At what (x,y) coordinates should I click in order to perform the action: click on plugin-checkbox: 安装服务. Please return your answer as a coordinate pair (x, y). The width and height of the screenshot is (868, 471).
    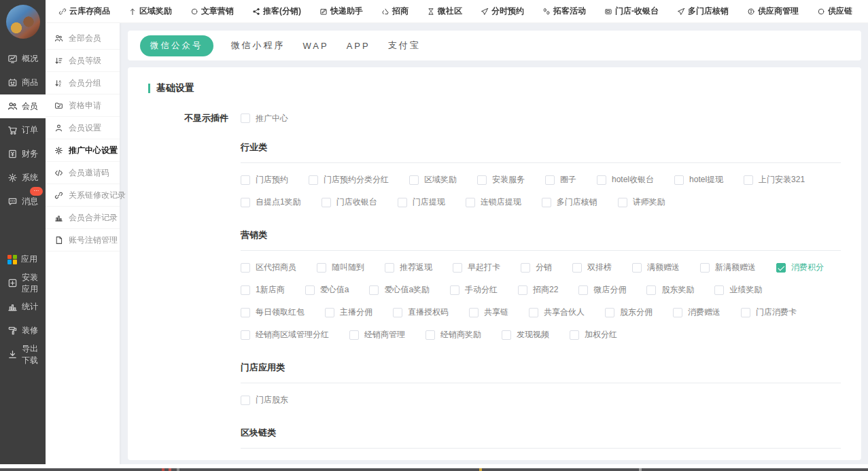
    Looking at the image, I should click on (501, 179).